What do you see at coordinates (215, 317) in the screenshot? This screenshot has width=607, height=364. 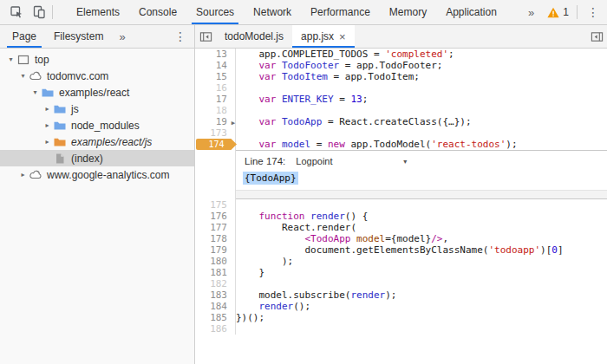 I see `line-number: 185` at bounding box center [215, 317].